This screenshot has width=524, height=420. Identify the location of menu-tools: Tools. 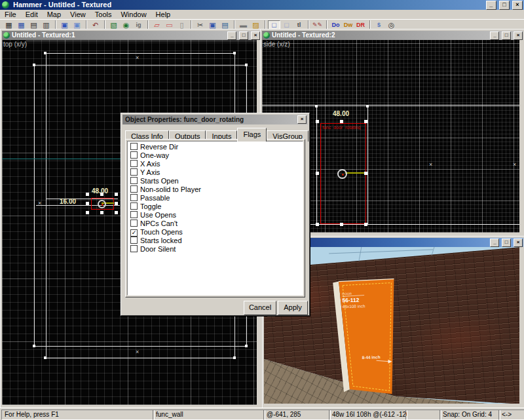
(103, 14).